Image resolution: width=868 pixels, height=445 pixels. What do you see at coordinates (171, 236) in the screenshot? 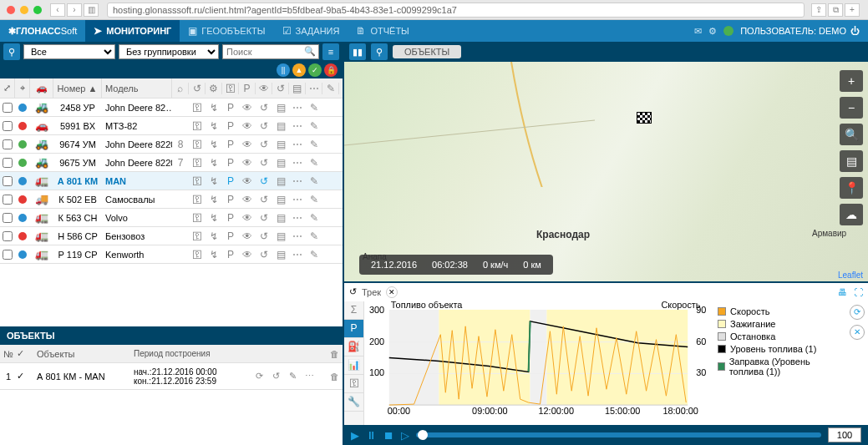
I see `vehicle-row: 🚛 Н 586 СР Бензовоз ⚿ ↯ P👁↺▤⋯✎` at bounding box center [171, 236].